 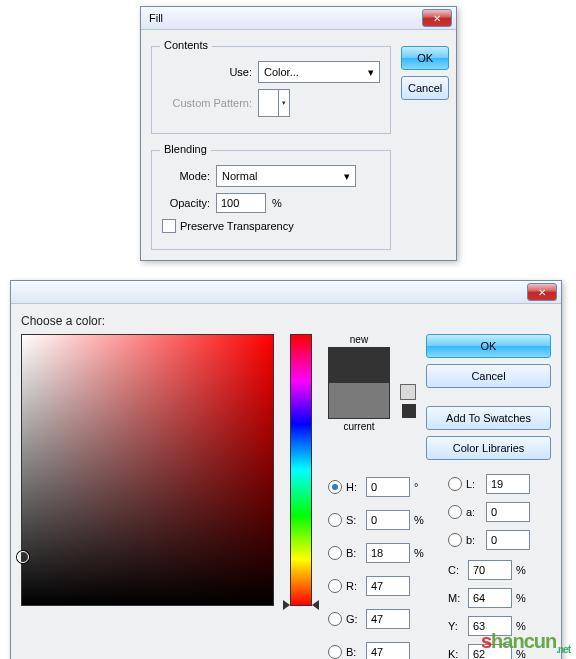 What do you see at coordinates (359, 400) in the screenshot?
I see `preview-current-swatch` at bounding box center [359, 400].